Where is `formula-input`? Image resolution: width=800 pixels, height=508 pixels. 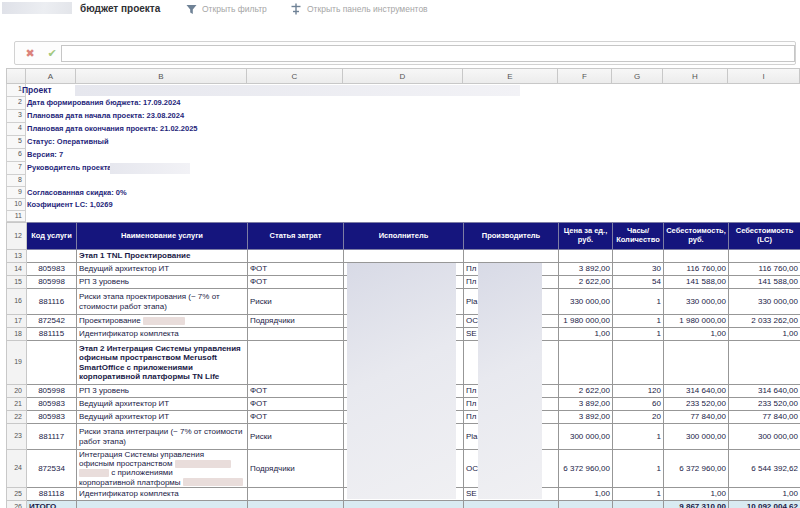 formula-input is located at coordinates (428, 54).